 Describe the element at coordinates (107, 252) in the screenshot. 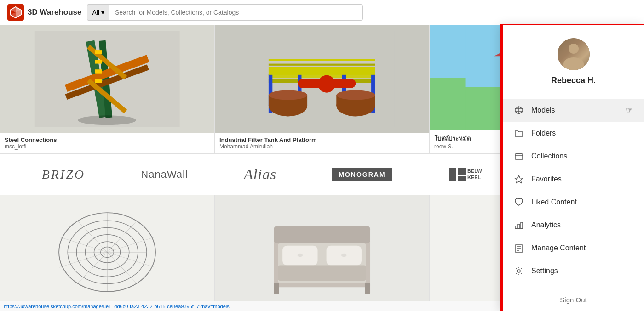

I see `basket-model-svg` at that location.